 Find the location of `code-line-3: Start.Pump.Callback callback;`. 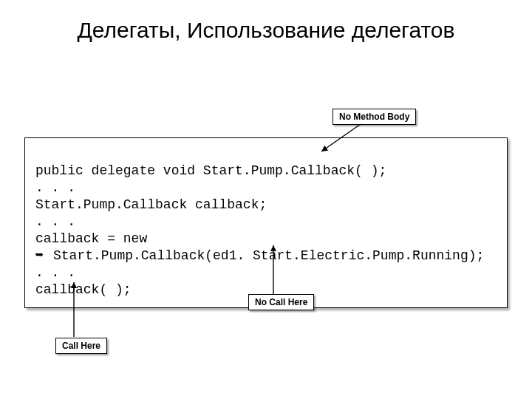

code-line-3: Start.Pump.Callback callback; is located at coordinates (151, 205).